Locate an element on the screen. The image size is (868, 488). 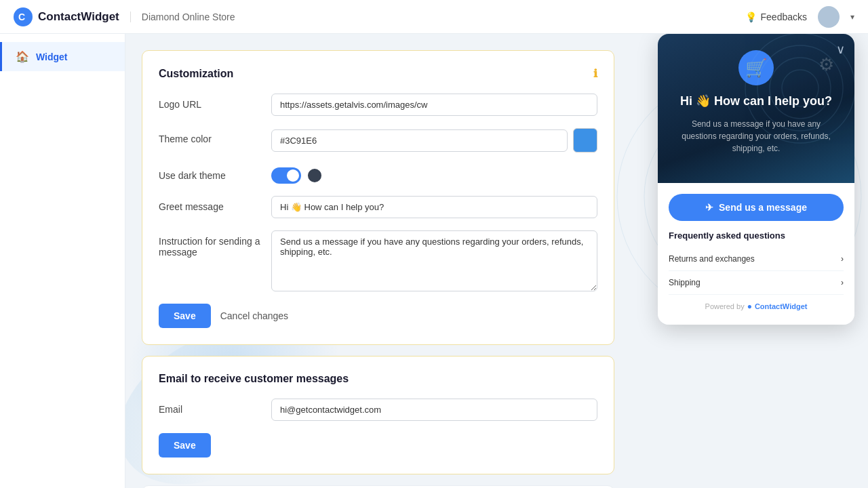
theme-color-wrapper is located at coordinates (434, 140).